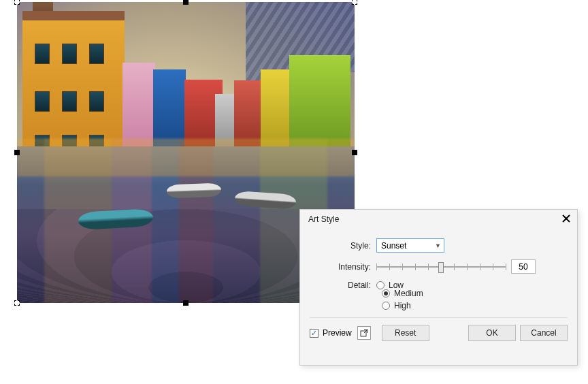 This screenshot has height=384, width=588. What do you see at coordinates (438, 246) in the screenshot?
I see `chevron-down-icon: ▼` at bounding box center [438, 246].